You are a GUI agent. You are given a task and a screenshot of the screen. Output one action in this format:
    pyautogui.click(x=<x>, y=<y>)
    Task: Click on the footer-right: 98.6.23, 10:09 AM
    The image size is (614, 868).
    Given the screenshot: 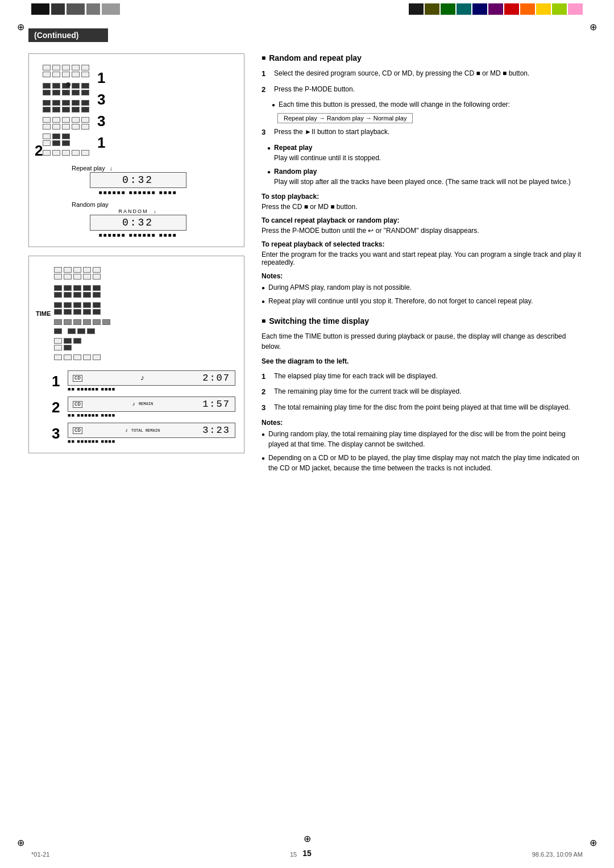 What is the action you would take?
    pyautogui.click(x=557, y=854)
    